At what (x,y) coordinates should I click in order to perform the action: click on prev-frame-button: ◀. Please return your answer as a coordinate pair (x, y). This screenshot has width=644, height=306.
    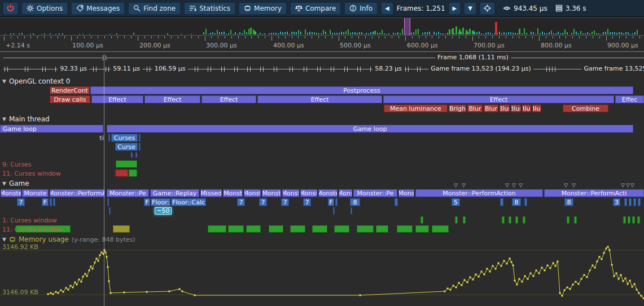
    Looking at the image, I should click on (387, 8).